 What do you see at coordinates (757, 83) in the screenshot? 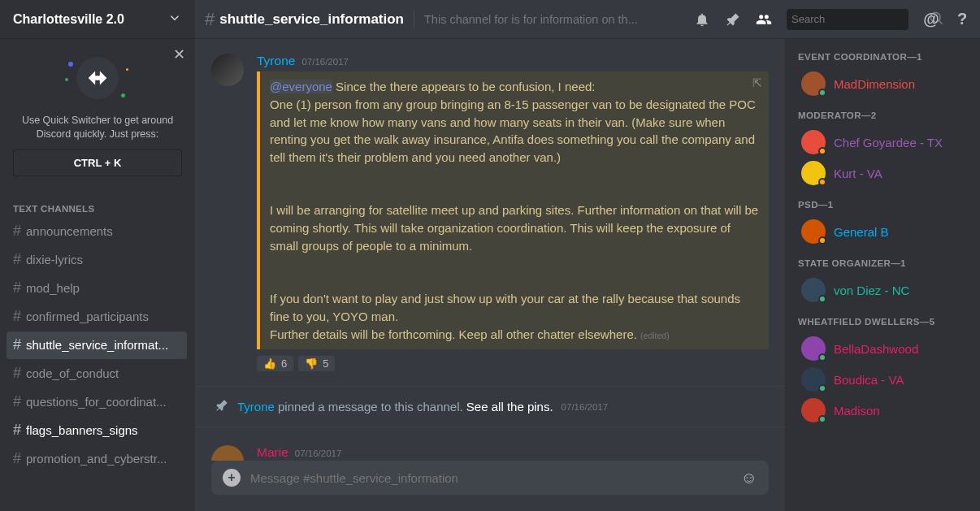
I see `jump-icon: ⇱` at bounding box center [757, 83].